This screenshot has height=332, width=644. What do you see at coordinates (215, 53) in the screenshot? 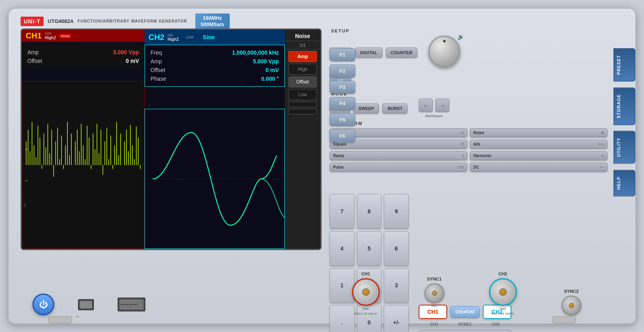
I see `ch2-freq-row: Freq 1.000,000,000 kHz` at bounding box center [215, 53].